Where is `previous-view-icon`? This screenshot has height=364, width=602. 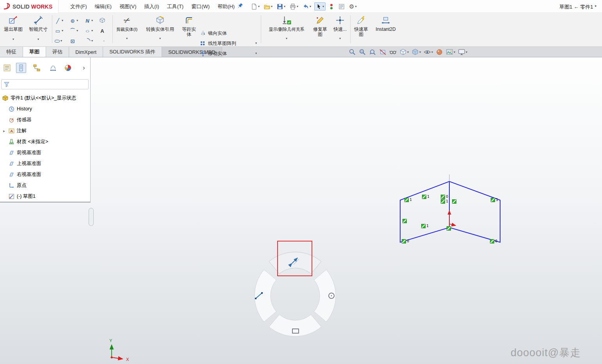
previous-view-icon is located at coordinates (372, 52).